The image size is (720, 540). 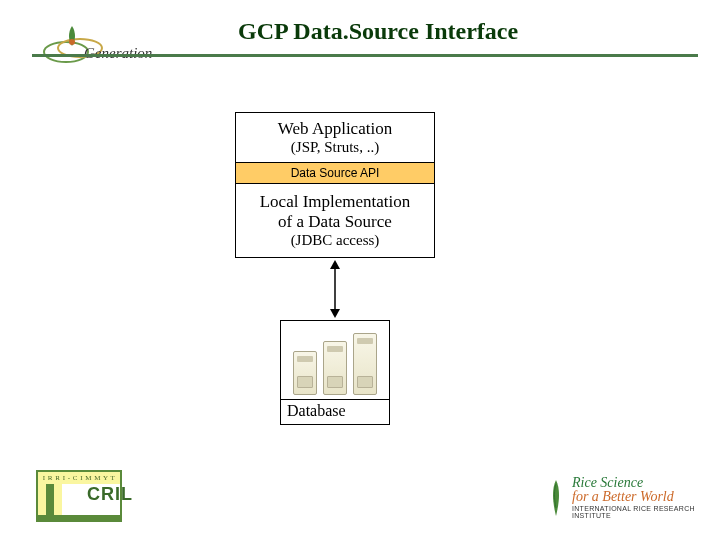 What do you see at coordinates (335, 372) in the screenshot?
I see `database-box: Database` at bounding box center [335, 372].